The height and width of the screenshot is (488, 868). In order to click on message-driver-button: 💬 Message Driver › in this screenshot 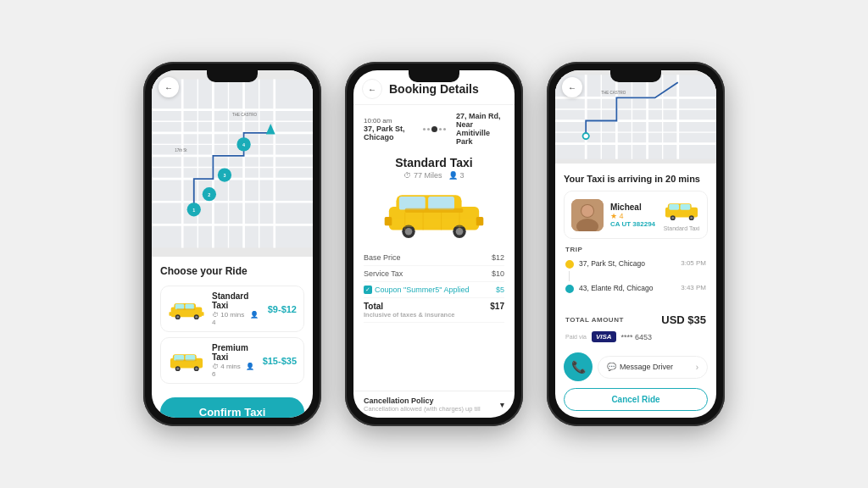, I will do `click(653, 368)`.